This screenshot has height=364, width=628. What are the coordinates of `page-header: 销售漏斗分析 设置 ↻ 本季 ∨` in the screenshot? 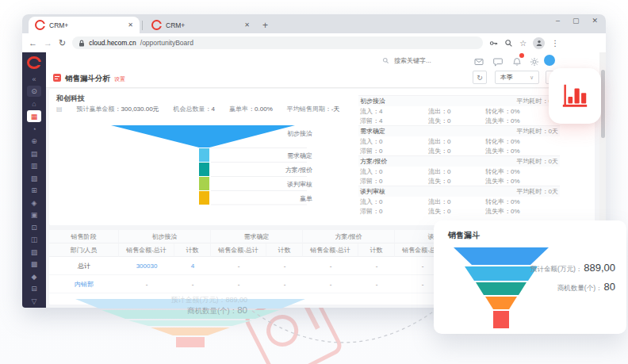 It's located at (323, 78).